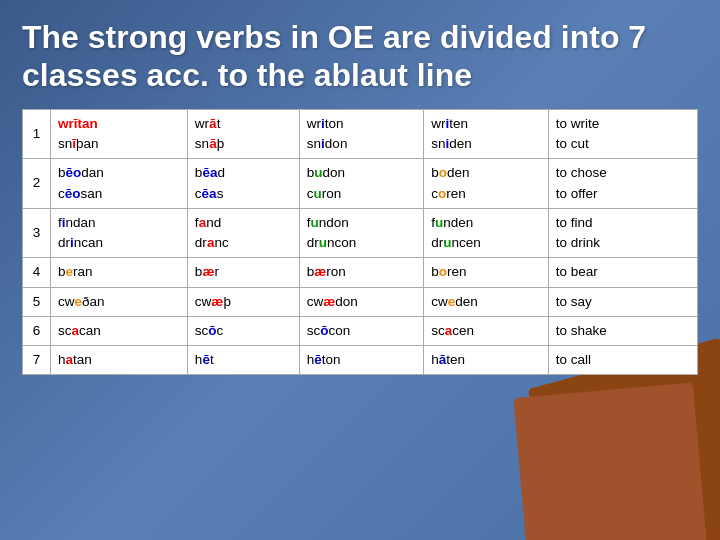 This screenshot has height=540, width=720. What do you see at coordinates (486, 184) in the screenshot?
I see `table-cell: bodencoren` at bounding box center [486, 184].